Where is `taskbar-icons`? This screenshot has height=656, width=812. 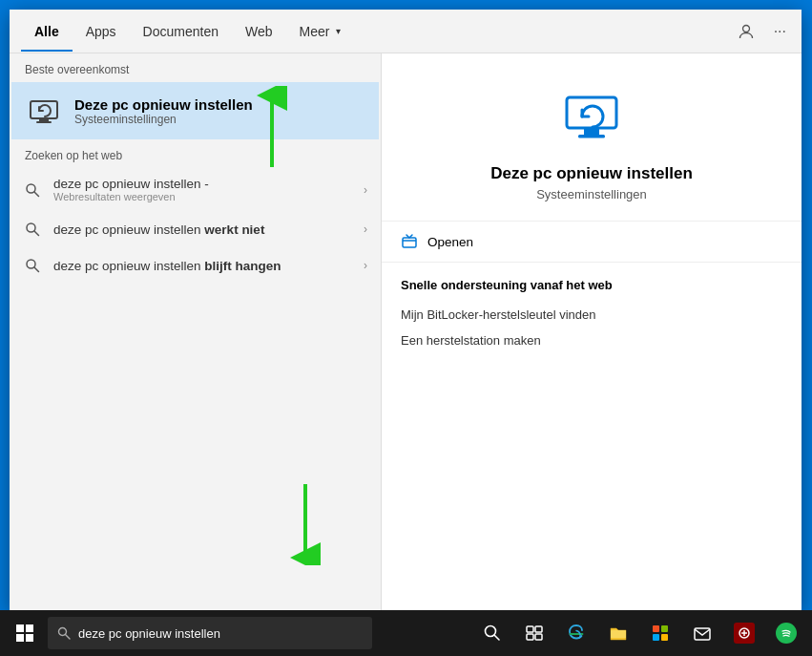
taskbar-icons is located at coordinates (639, 633).